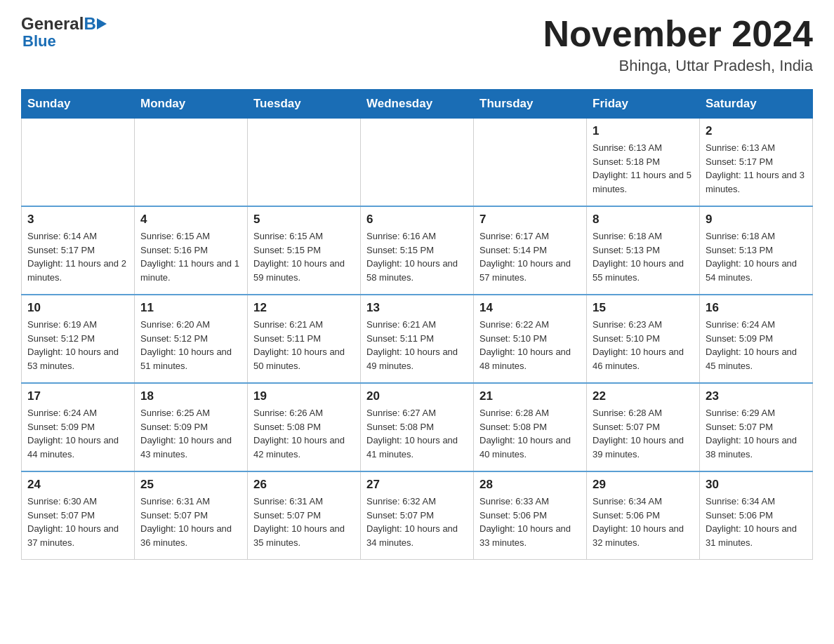 The image size is (834, 644). Describe the element at coordinates (531, 104) in the screenshot. I see `col-thursday: Thursday` at that location.